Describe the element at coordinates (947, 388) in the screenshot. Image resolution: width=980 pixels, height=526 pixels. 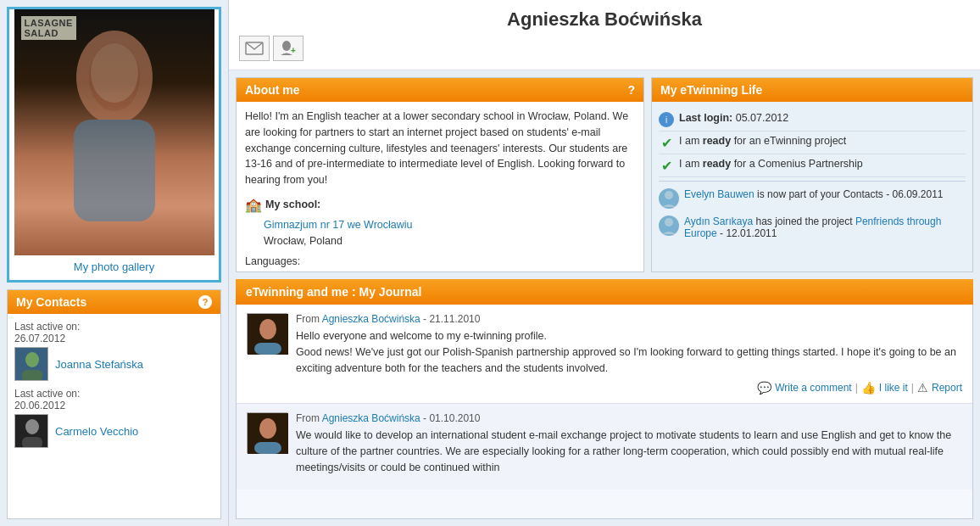
I see `report-link-1: Report` at that location.